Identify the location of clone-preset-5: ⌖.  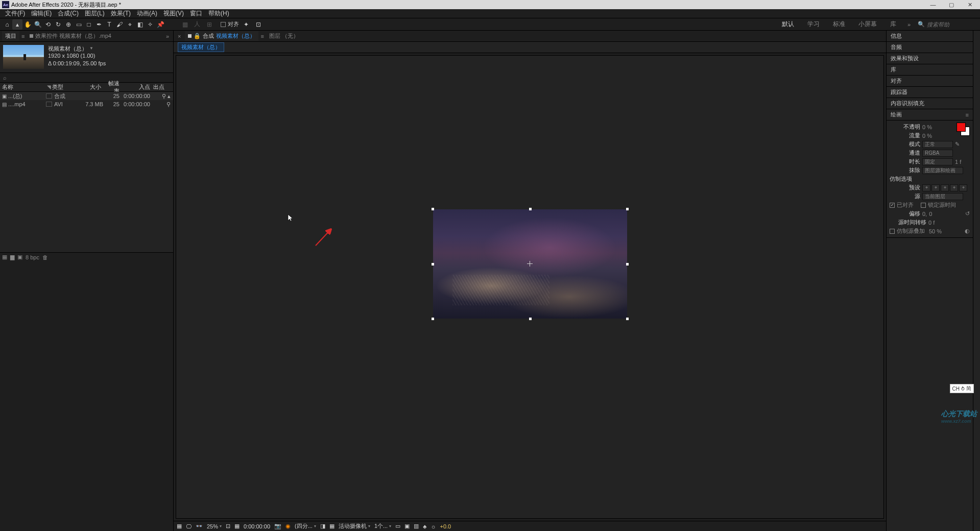
(963, 188).